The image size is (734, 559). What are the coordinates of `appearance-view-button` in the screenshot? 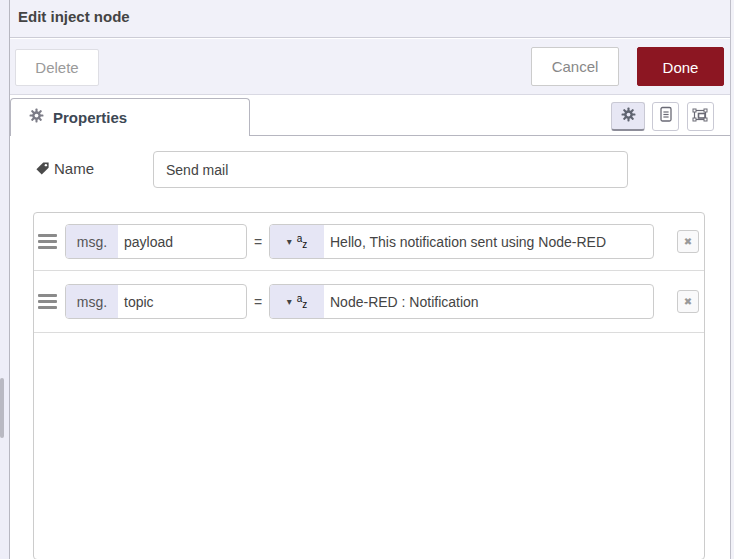 It's located at (700, 116).